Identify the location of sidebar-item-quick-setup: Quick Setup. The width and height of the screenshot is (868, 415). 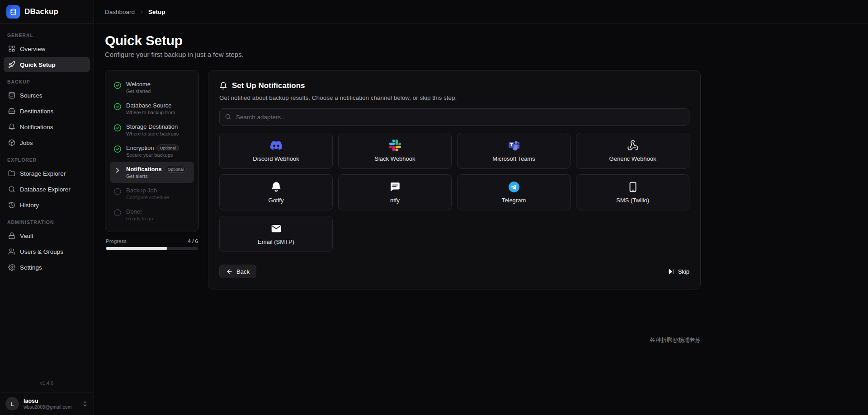
(47, 65).